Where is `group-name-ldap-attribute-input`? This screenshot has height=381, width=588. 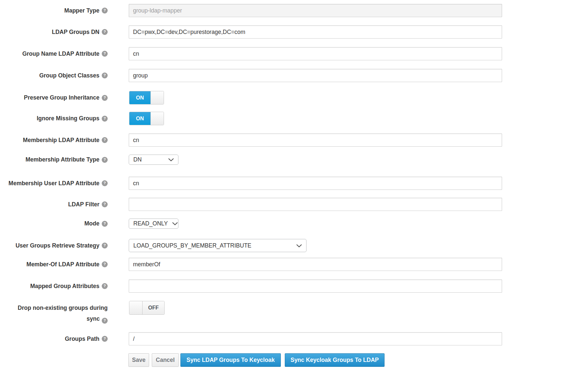
group-name-ldap-attribute-input is located at coordinates (315, 54).